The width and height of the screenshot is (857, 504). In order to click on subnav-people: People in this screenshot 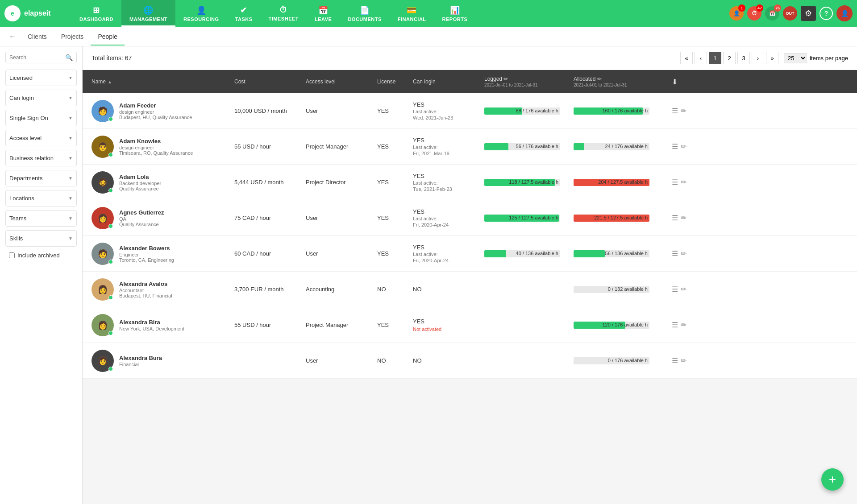, I will do `click(108, 37)`.